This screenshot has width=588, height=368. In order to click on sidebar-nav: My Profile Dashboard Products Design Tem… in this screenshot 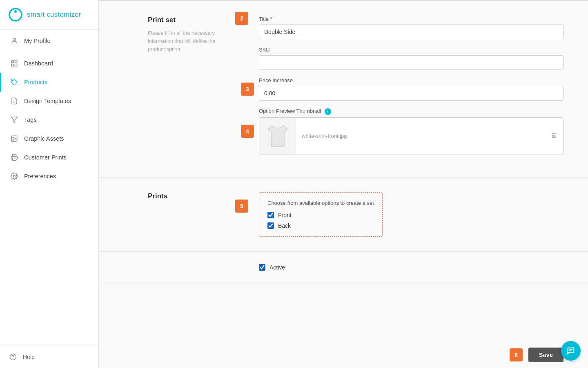, I will do `click(49, 188)`.